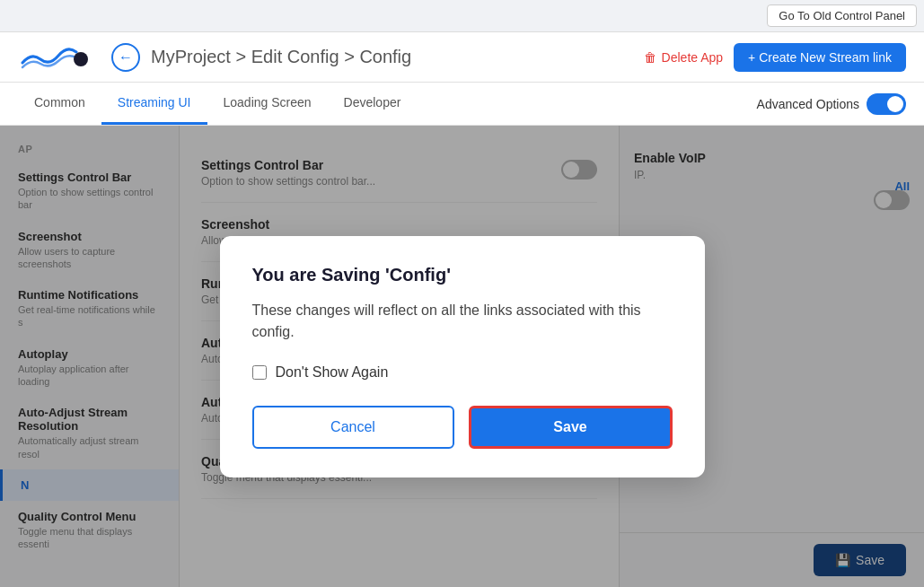 The width and height of the screenshot is (924, 587). What do you see at coordinates (462, 104) in the screenshot?
I see `tabs-bar: Common Streaming UI Loading Screen Devel…` at bounding box center [462, 104].